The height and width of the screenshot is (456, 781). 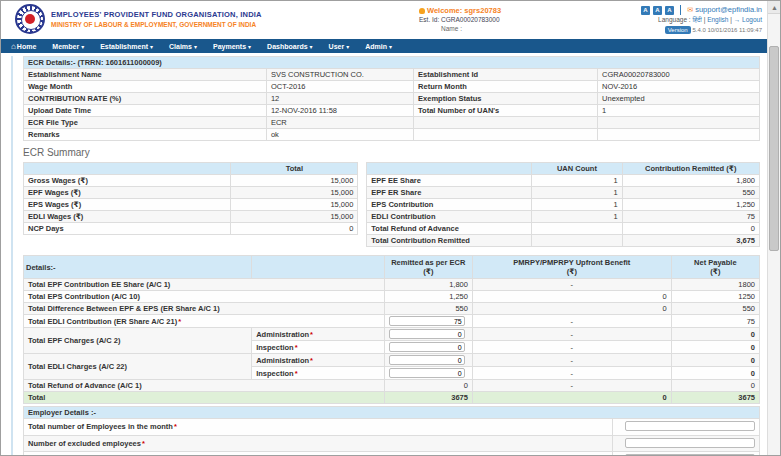 I want to click on font-size-small-button: A, so click(x=646, y=10).